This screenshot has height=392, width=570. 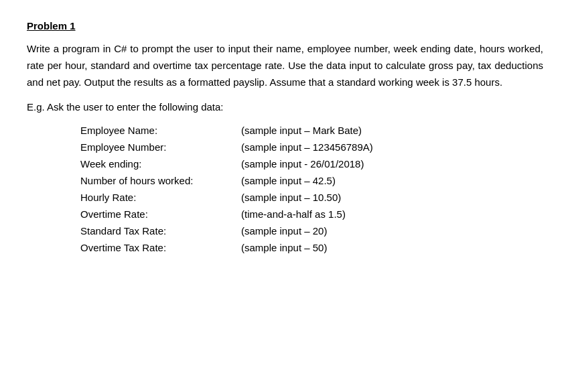 I want to click on field-label: Employee Name:, so click(x=154, y=130).